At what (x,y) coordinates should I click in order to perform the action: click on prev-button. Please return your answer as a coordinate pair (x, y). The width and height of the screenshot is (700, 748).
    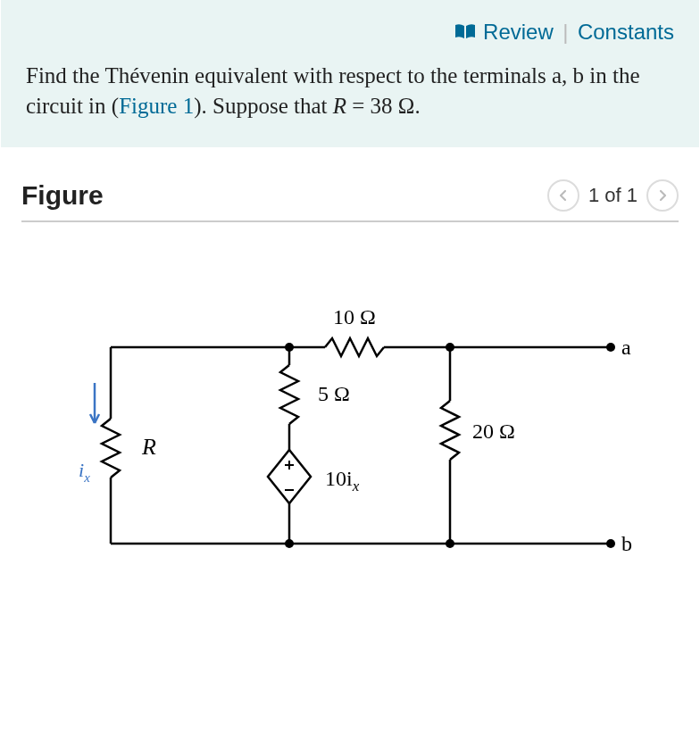
    Looking at the image, I should click on (563, 195).